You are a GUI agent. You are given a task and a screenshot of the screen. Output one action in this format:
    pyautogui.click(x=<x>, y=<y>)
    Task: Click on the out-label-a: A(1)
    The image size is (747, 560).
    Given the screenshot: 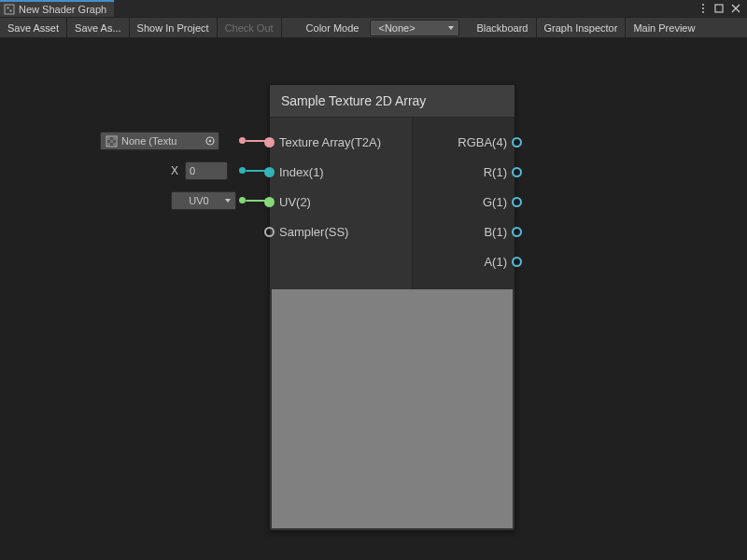 What is the action you would take?
    pyautogui.click(x=495, y=261)
    